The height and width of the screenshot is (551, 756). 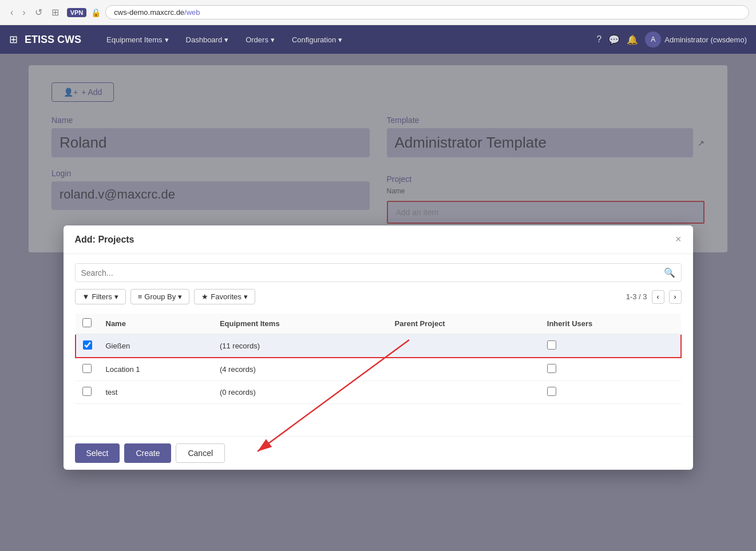 What do you see at coordinates (86, 296) in the screenshot?
I see `filter-icon: ▼` at bounding box center [86, 296].